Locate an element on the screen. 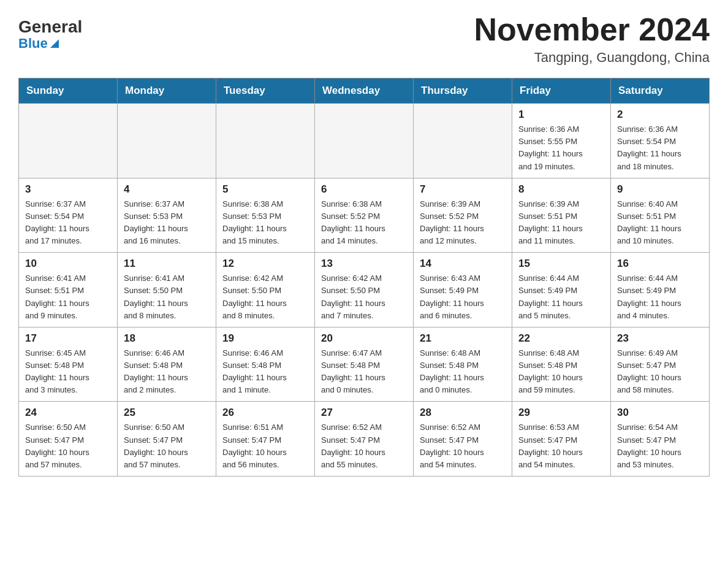  calendar-cell: 10Sunrise: 6:41 AMSunset: 5:51 PMDayligh… is located at coordinates (69, 290).